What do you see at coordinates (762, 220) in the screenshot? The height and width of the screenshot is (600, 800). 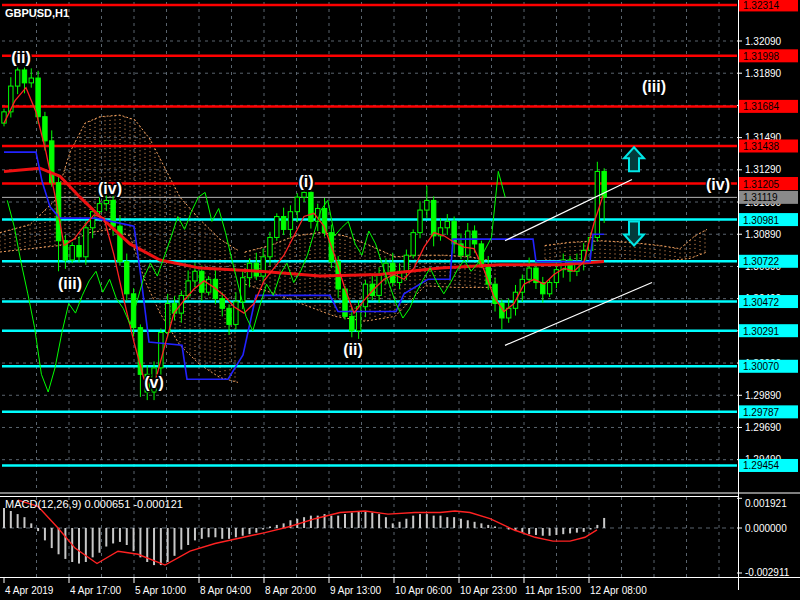 I see `support-price-tag: 1.30981` at bounding box center [762, 220].